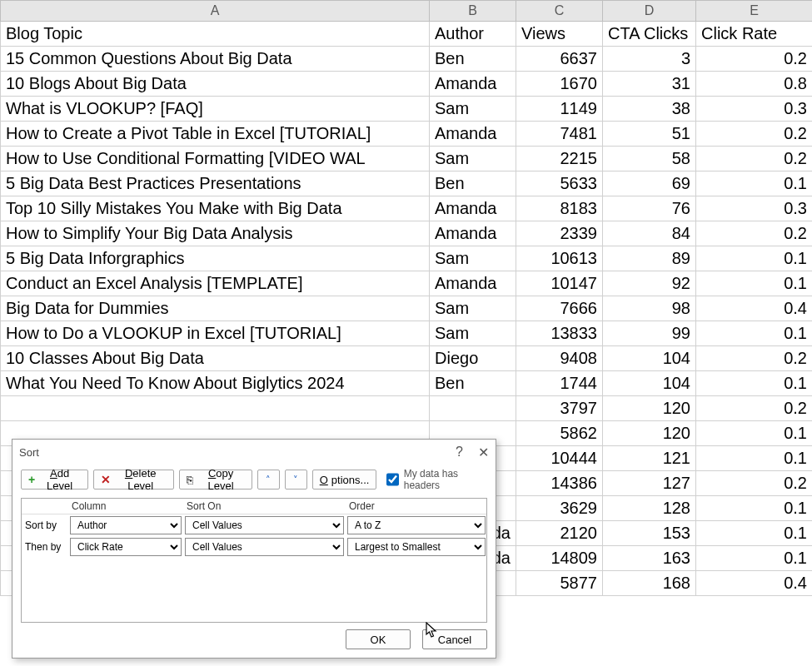 This screenshot has width=812, height=666. What do you see at coordinates (296, 480) in the screenshot?
I see `move-down-button: ˅` at bounding box center [296, 480].